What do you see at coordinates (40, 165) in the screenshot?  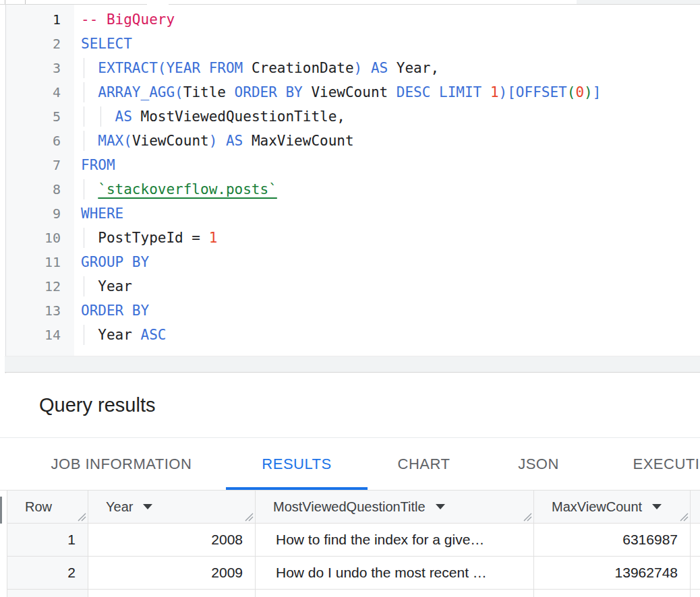 I see `line-number: 7` at bounding box center [40, 165].